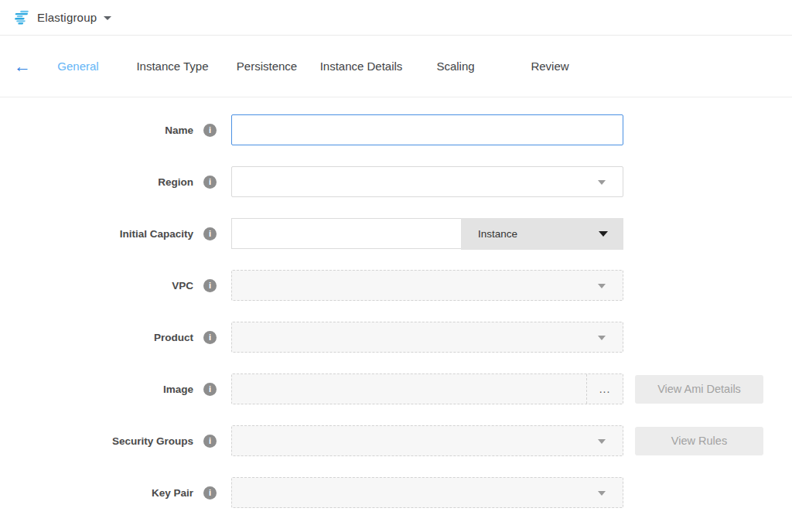  Describe the element at coordinates (396, 130) in the screenshot. I see `form-row-name: Name i` at that location.